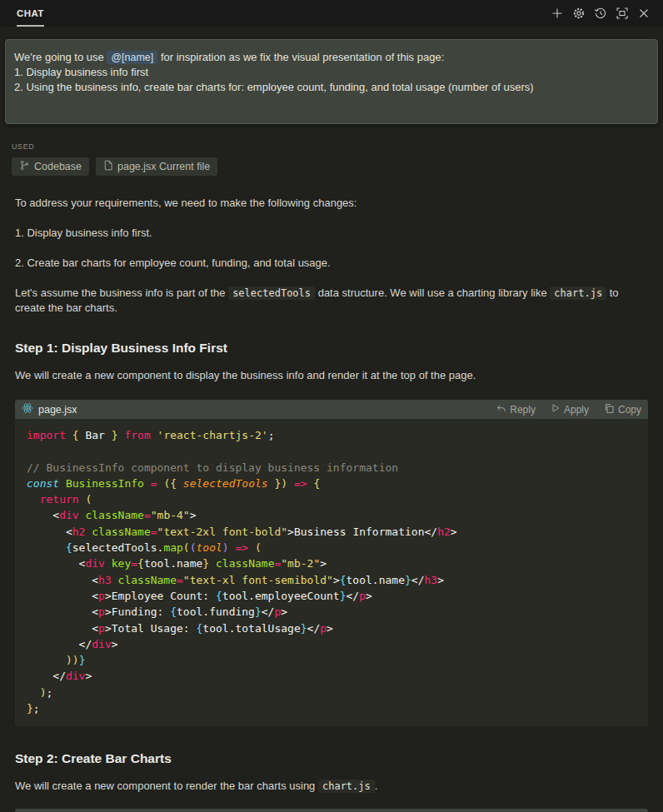 This screenshot has height=812, width=663. Describe the element at coordinates (58, 167) in the screenshot. I see `chip-label: Codebase` at that location.